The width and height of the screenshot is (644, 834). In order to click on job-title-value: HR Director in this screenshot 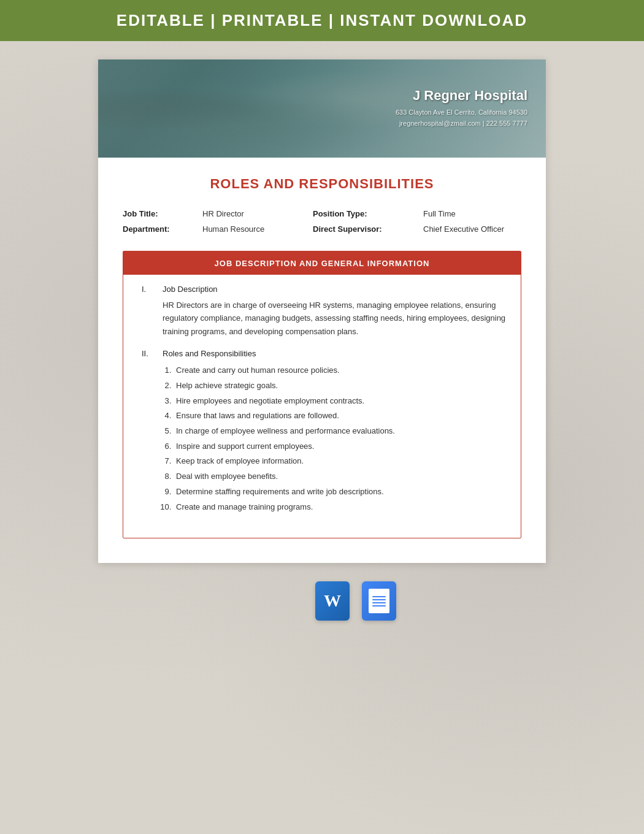, I will do `click(258, 213)`.